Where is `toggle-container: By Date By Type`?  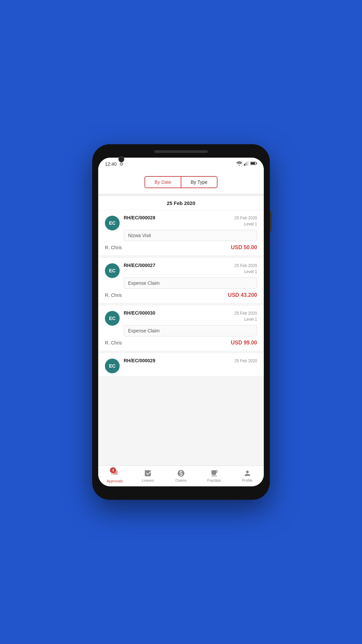
toggle-container: By Date By Type is located at coordinates (181, 182).